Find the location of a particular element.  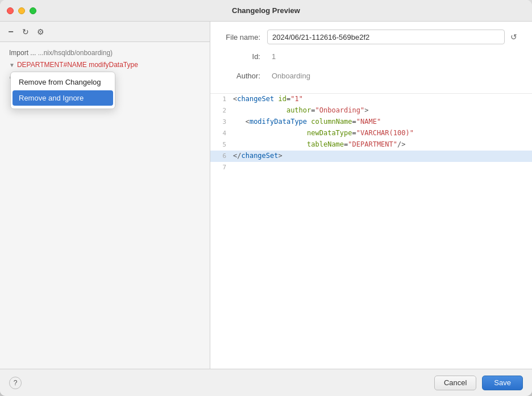

code-line-1: 1 <changeSet id="1" is located at coordinates (371, 99).